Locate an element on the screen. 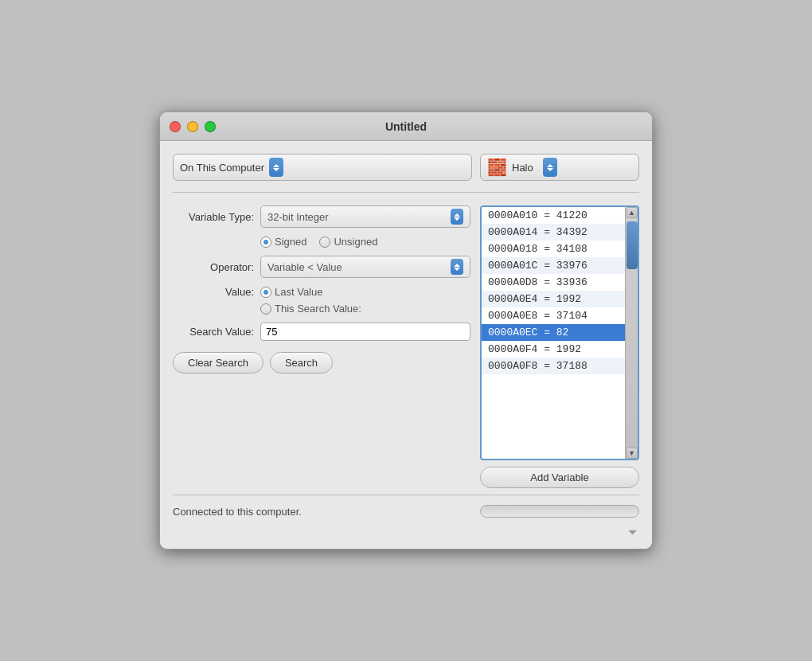  signed-label: Signed is located at coordinates (291, 242).